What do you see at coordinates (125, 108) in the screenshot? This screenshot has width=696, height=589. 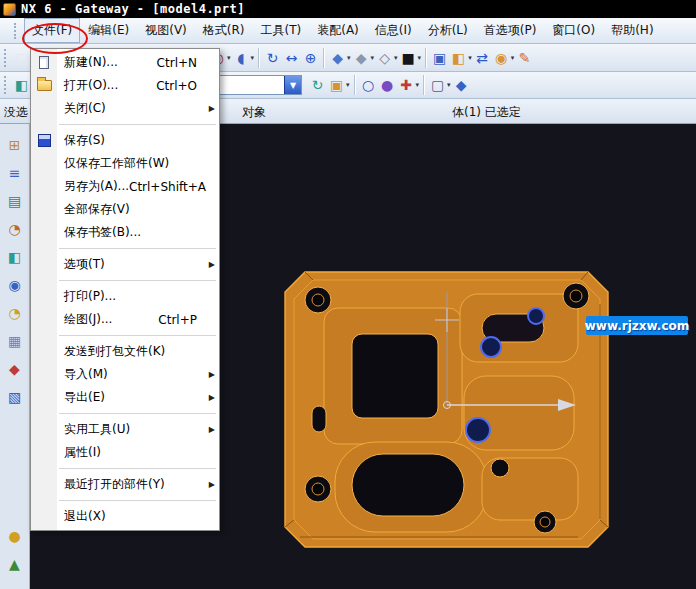 I see `file-menu-item-close: 关闭(C)▶` at bounding box center [125, 108].